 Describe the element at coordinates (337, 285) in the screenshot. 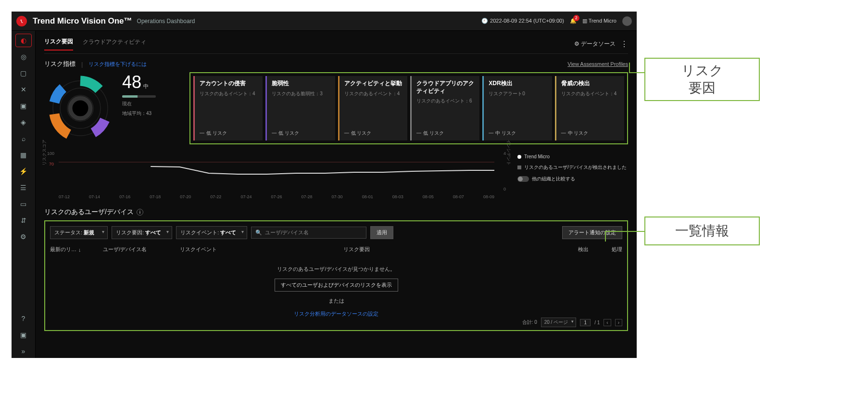

I see `show-all-risks-button: すべてのユーザおよびデバイスのリスクを表示` at that location.